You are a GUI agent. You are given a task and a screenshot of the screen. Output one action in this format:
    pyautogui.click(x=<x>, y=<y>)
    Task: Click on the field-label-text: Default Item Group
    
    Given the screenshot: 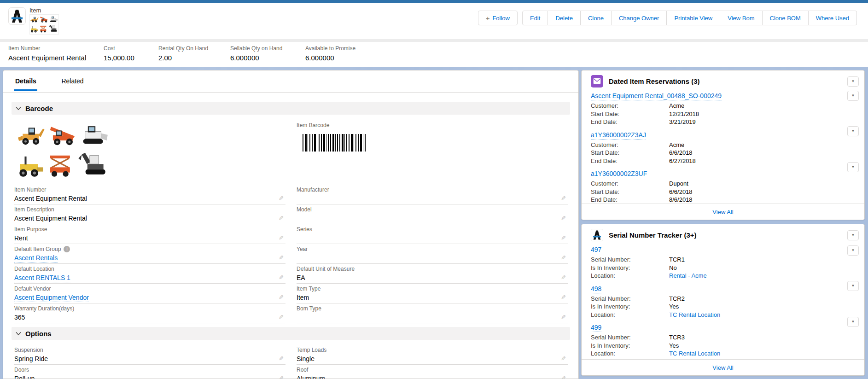 What is the action you would take?
    pyautogui.click(x=38, y=249)
    